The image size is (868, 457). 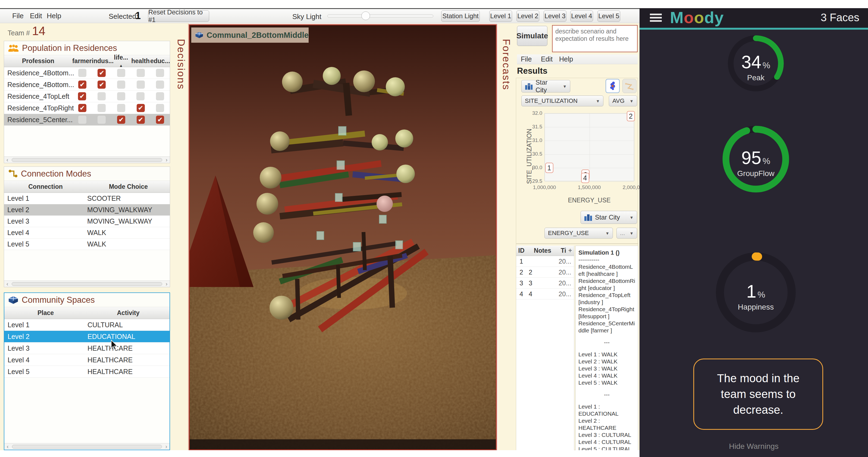 What do you see at coordinates (45, 187) in the screenshot?
I see `col-connection: Connection` at bounding box center [45, 187].